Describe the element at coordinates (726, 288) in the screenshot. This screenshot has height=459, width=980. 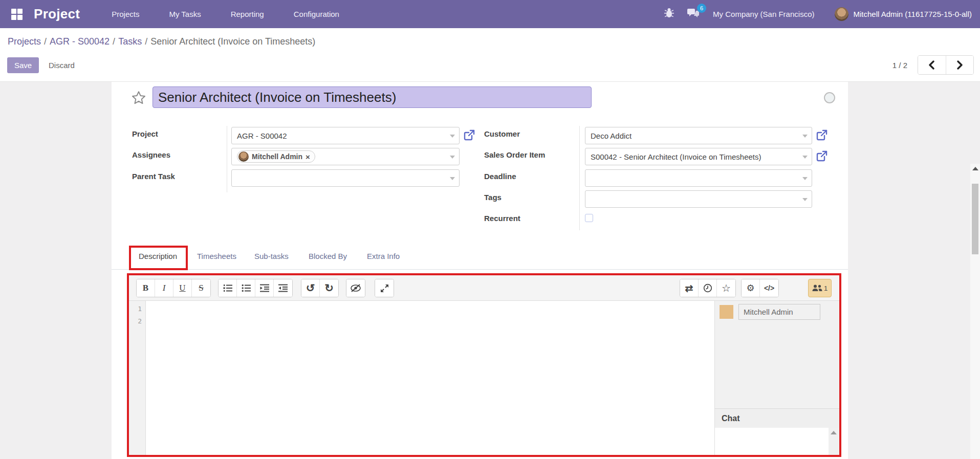
I see `star-icon: ☆` at that location.